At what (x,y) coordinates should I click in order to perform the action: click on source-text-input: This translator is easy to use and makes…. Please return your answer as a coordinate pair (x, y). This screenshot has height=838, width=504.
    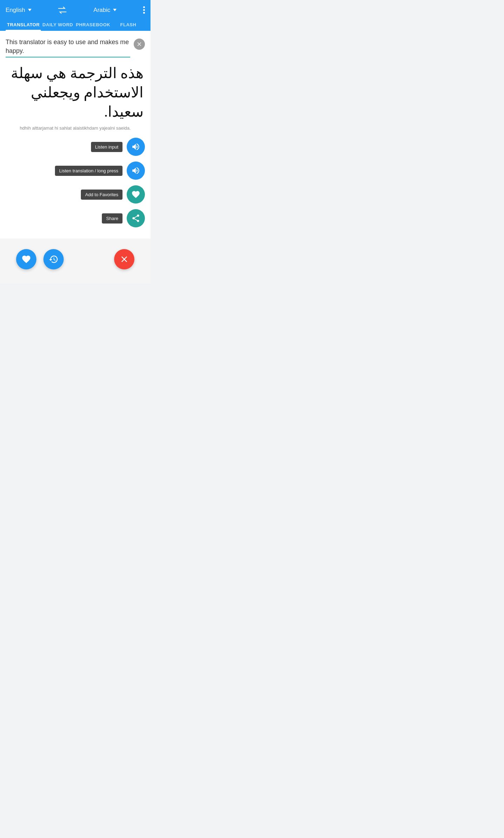
    Looking at the image, I should click on (68, 47).